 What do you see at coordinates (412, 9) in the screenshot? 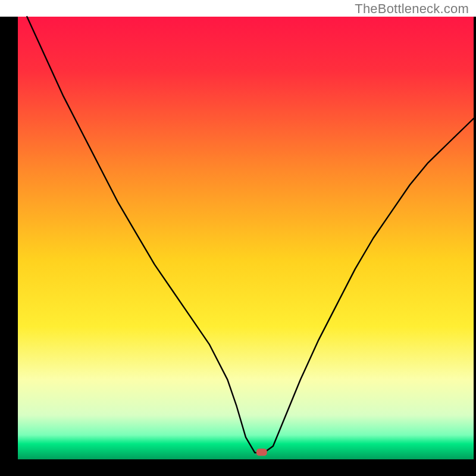
I see `watermark-text: TheBottleneck.com` at bounding box center [412, 9].